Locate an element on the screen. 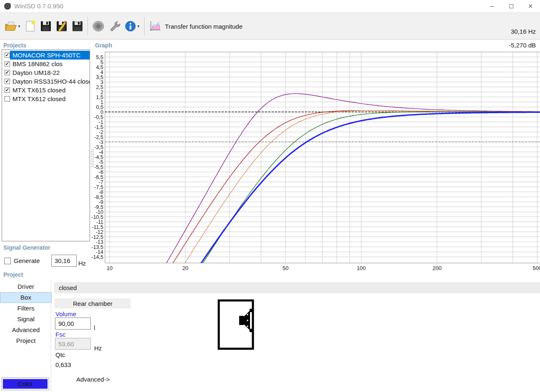 The width and height of the screenshot is (540, 392). tab-driver: Driver is located at coordinates (26, 287).